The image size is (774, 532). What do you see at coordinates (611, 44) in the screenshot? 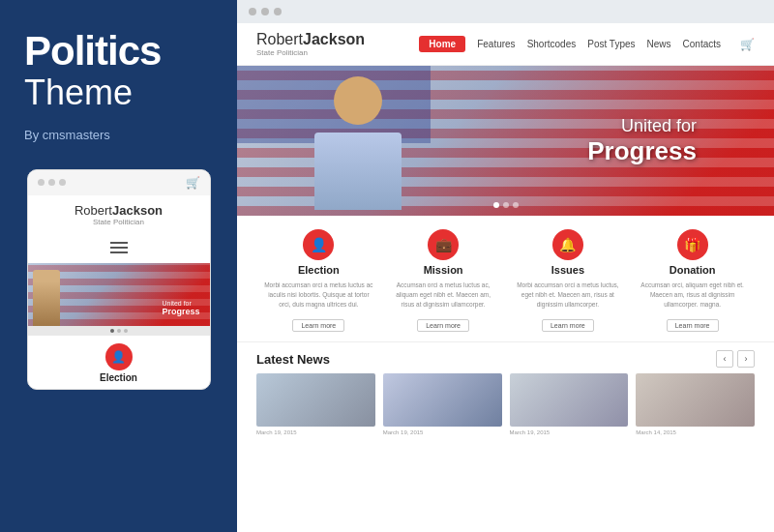
I see `nav-post-types: Post Types` at bounding box center [611, 44].